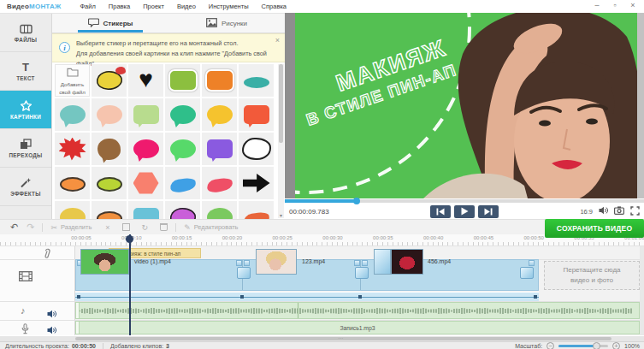 This screenshot has height=349, width=644. Describe the element at coordinates (619, 211) in the screenshot. I see `snapshot-icon` at that location.